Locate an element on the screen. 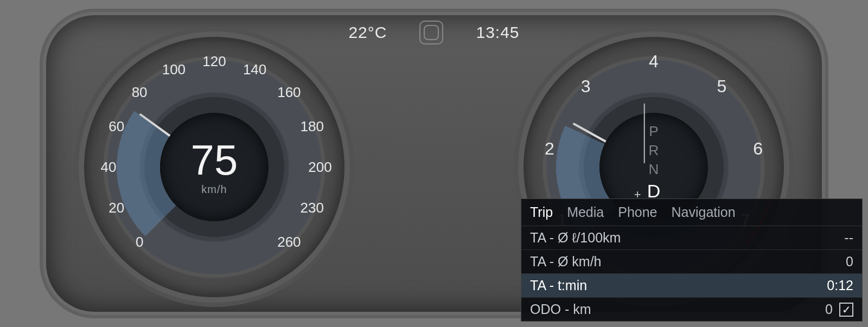 The height and width of the screenshot is (327, 868). menu-row: ODO - km0✓ is located at coordinates (692, 309).